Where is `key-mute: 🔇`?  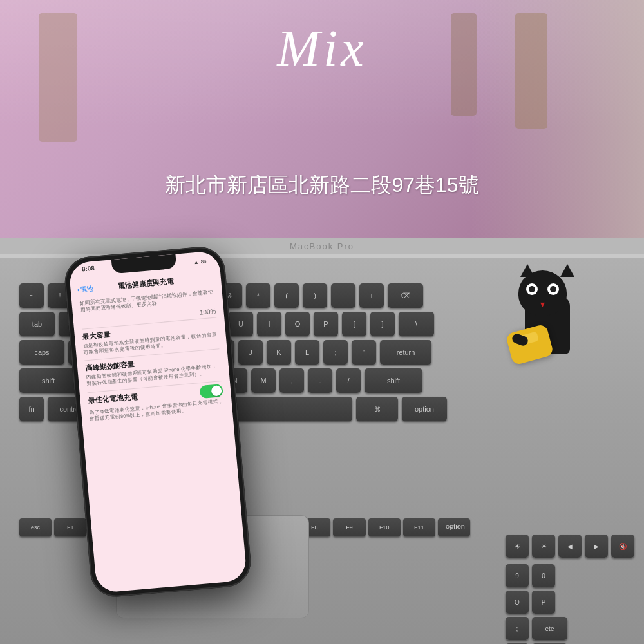 key-mute: 🔇 is located at coordinates (623, 546).